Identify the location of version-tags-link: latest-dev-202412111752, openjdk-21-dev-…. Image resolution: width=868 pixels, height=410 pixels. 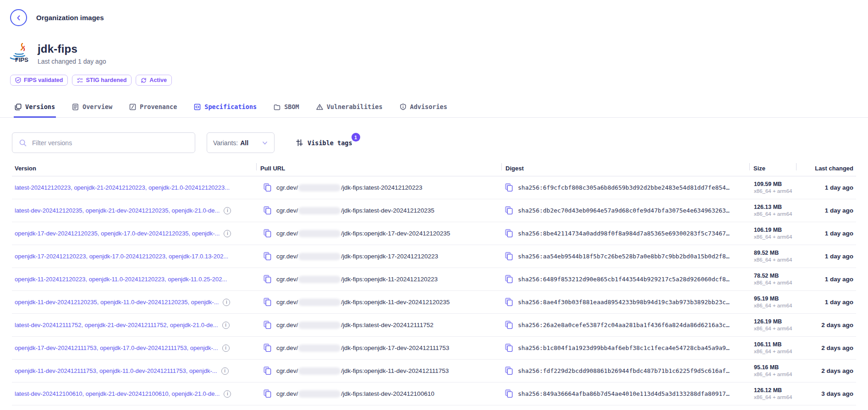
(116, 325).